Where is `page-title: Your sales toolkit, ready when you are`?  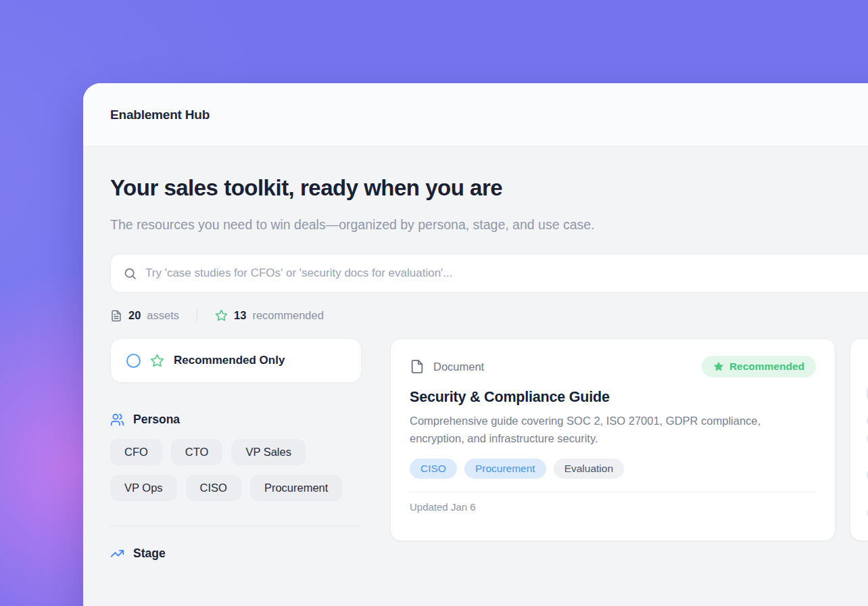
page-title: Your sales toolkit, ready when you are is located at coordinates (489, 188).